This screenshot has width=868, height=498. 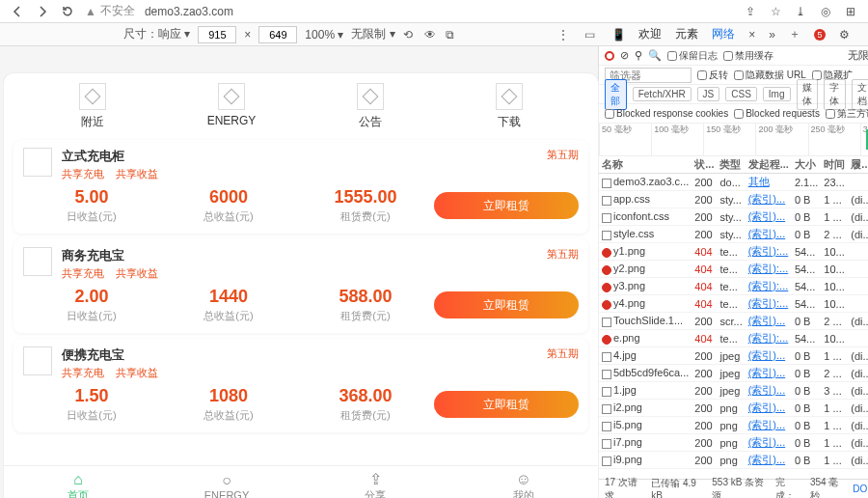 What do you see at coordinates (370, 106) in the screenshot?
I see `nav-item-2: 公告` at bounding box center [370, 106].